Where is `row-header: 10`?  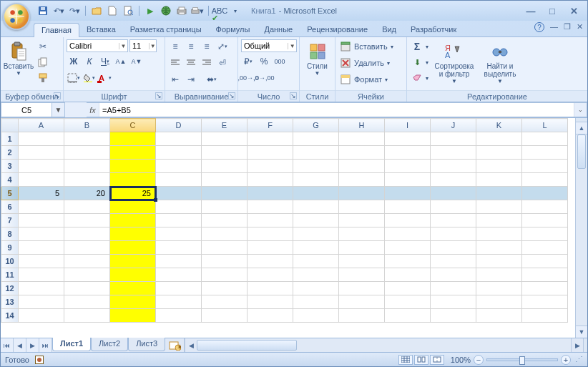 row-header: 10 is located at coordinates (10, 262).